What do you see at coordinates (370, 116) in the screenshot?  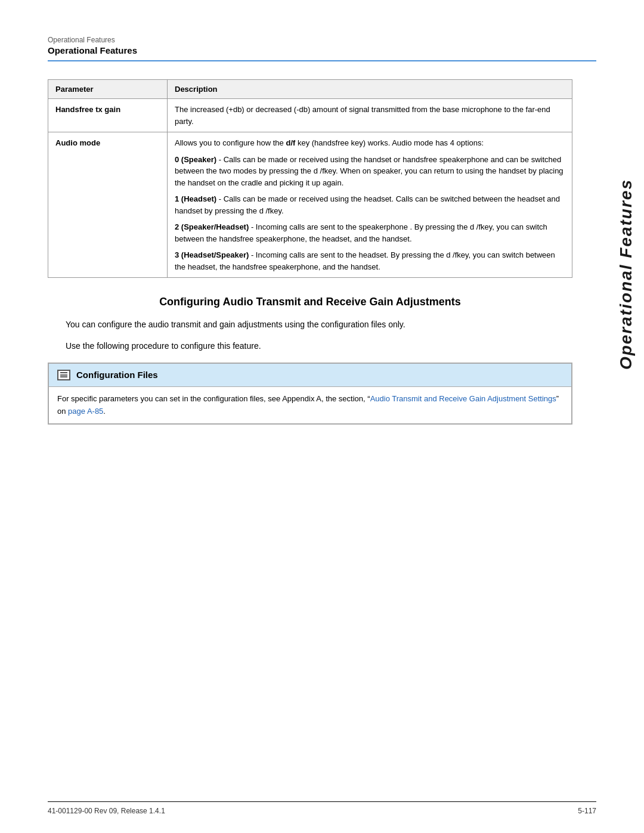 I see `handsfree-desc-text: The increased (+db) or decreased (-db) a…` at bounding box center [370, 116].